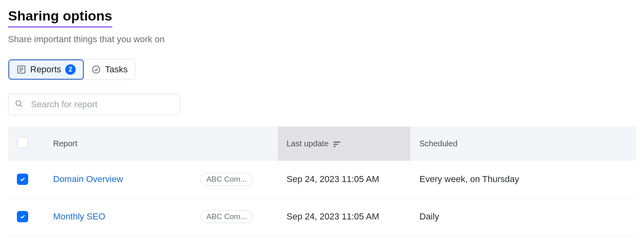  I want to click on cell-scheduled: Daily, so click(523, 217).